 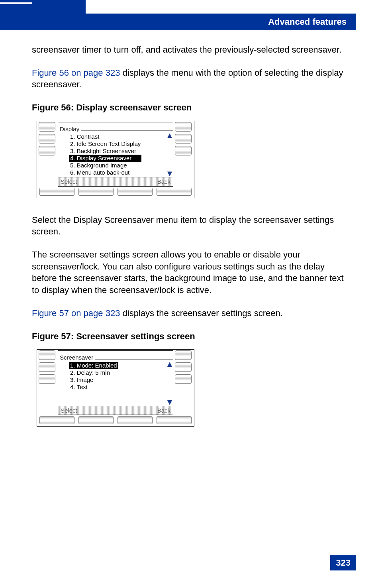 I want to click on mid-paragraph-2: The screensaver settings screen allows y…, so click(x=192, y=273).